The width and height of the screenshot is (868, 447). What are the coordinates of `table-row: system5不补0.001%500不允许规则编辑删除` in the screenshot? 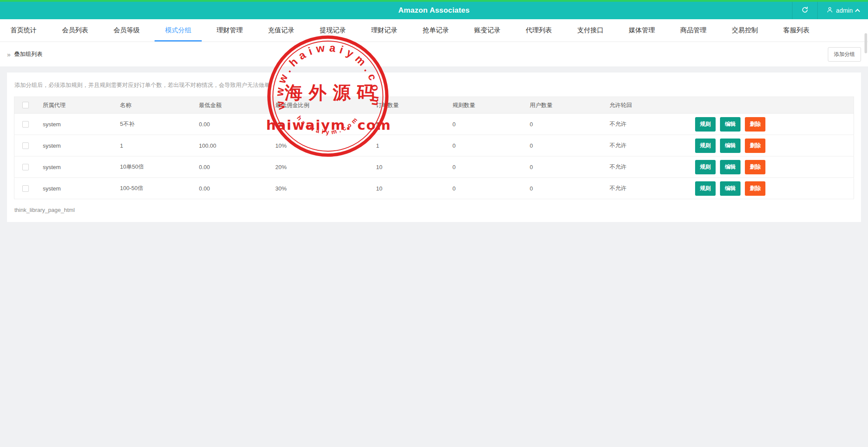 It's located at (434, 124).